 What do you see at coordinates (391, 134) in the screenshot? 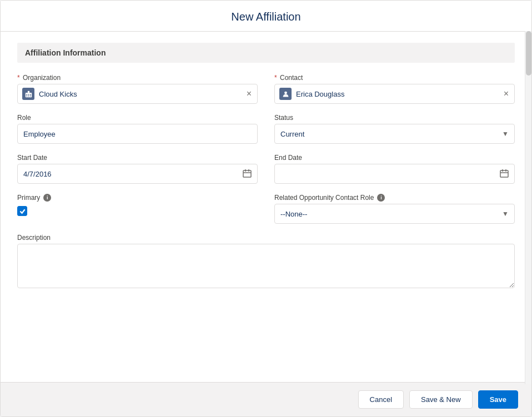
I see `status-value: Current` at bounding box center [391, 134].